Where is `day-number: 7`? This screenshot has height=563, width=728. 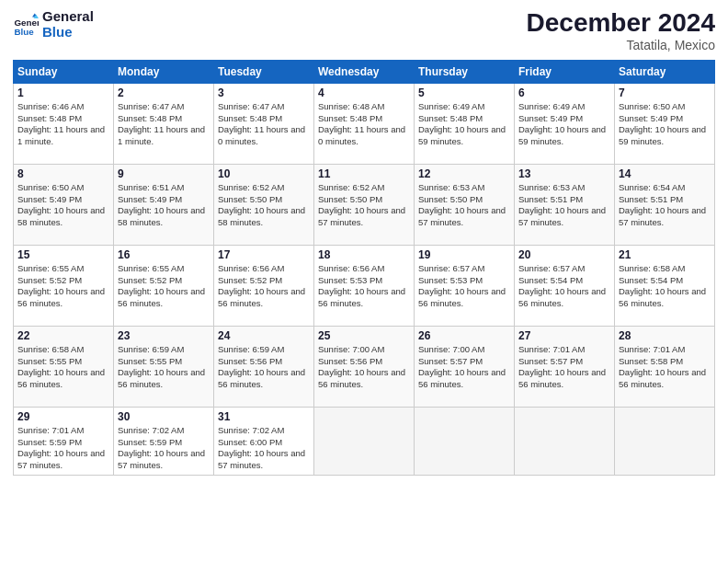 day-number: 7 is located at coordinates (665, 93).